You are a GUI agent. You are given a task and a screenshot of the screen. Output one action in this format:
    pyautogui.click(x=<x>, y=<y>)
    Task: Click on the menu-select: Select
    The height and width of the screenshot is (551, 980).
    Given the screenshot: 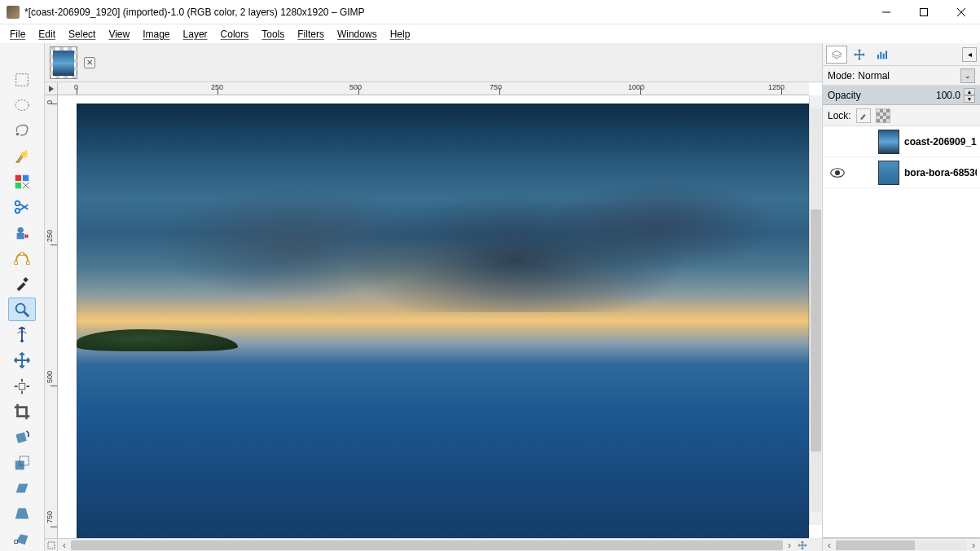 What is the action you would take?
    pyautogui.click(x=81, y=34)
    